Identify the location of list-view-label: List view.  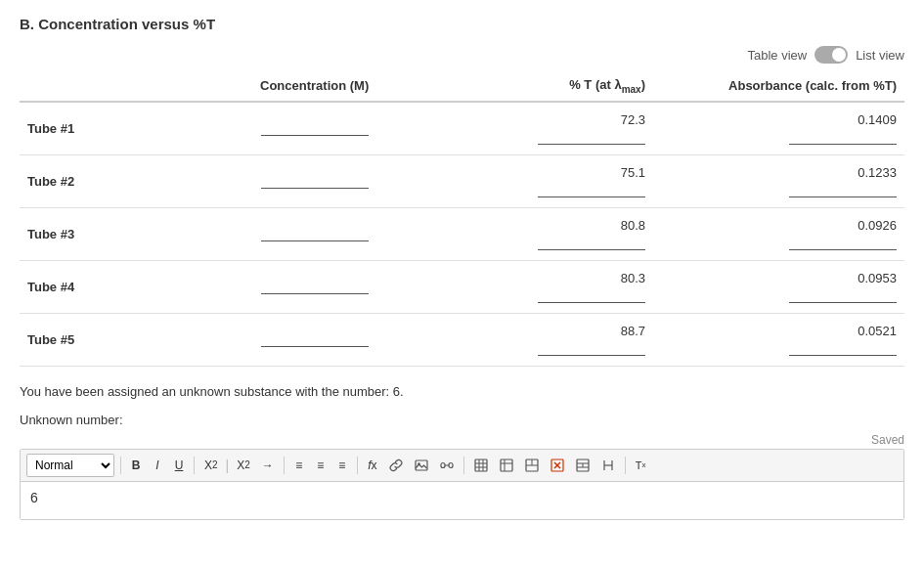
(880, 55).